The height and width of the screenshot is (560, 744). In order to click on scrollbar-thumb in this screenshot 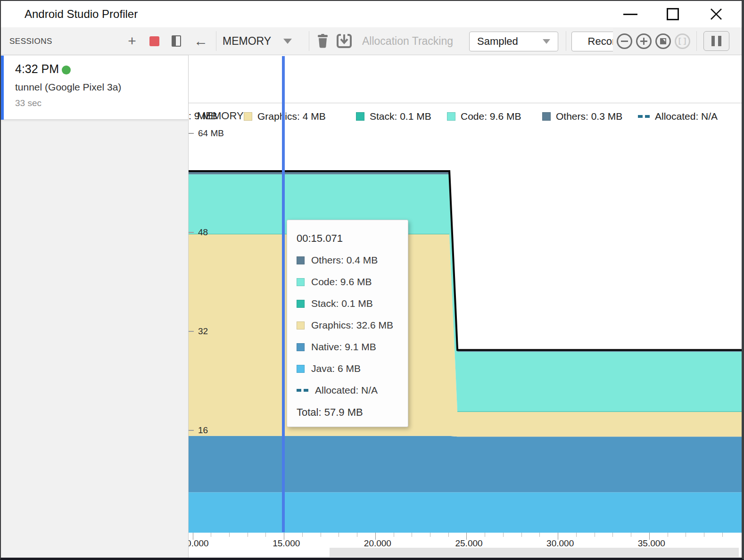, I will do `click(534, 552)`.